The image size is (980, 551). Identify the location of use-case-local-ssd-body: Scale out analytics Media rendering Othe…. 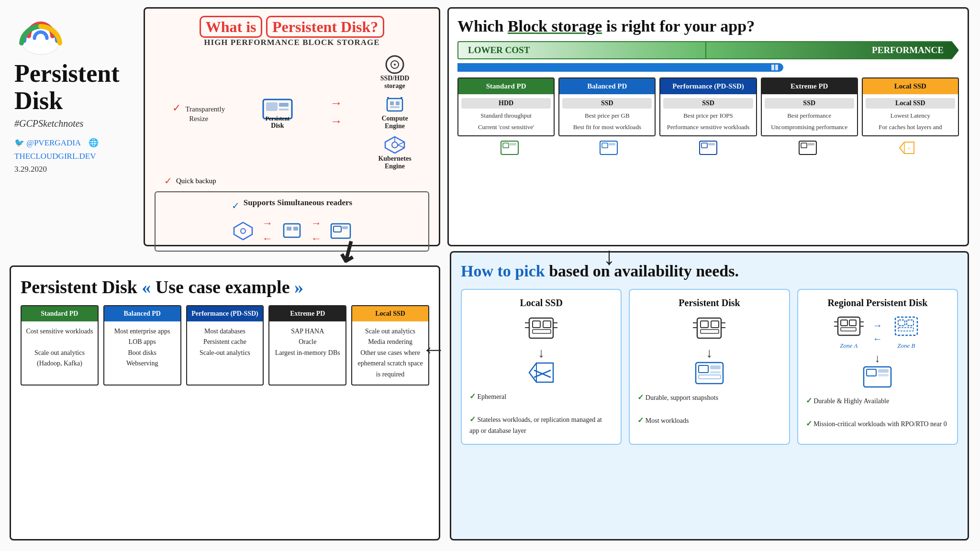
(390, 353).